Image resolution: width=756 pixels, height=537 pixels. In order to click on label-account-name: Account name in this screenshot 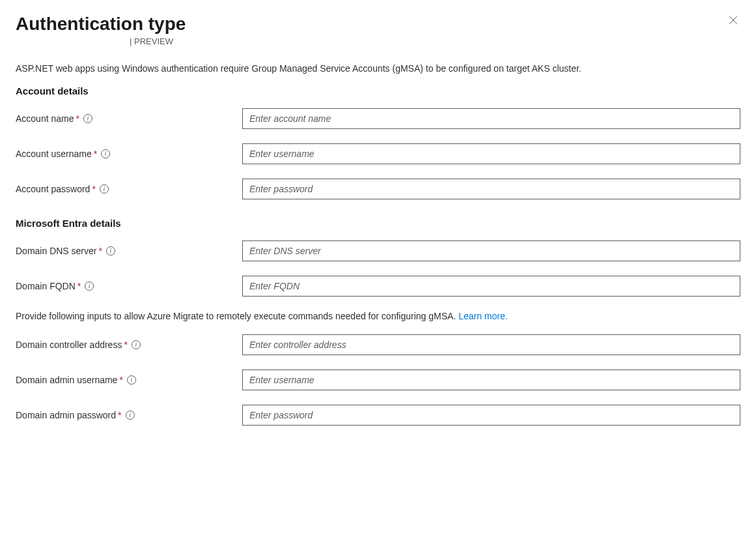, I will do `click(45, 119)`.